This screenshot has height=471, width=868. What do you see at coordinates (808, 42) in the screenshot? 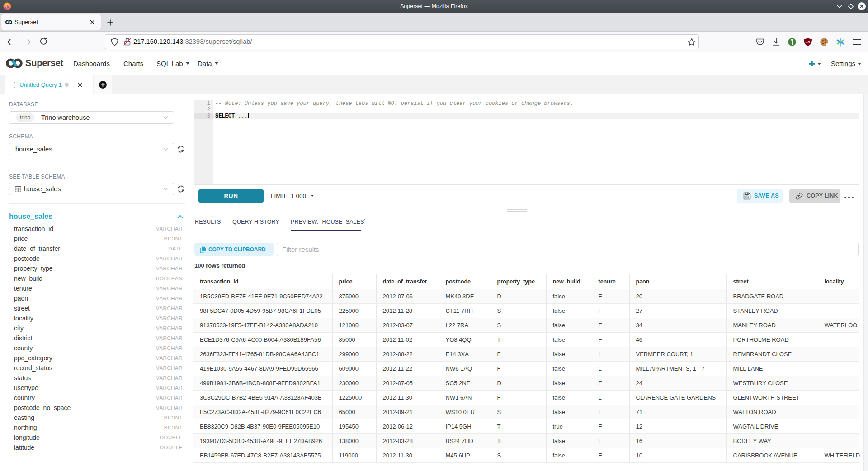
I see `svg-text: uO` at bounding box center [808, 42].